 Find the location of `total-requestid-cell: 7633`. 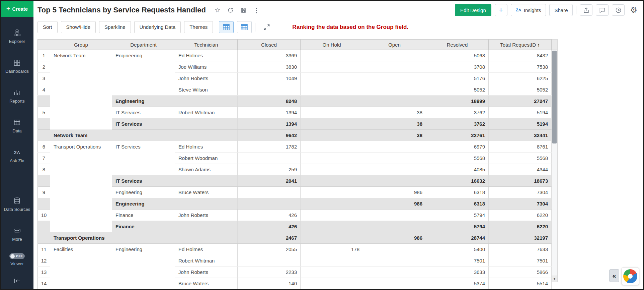

total-requestid-cell: 7633 is located at coordinates (520, 249).